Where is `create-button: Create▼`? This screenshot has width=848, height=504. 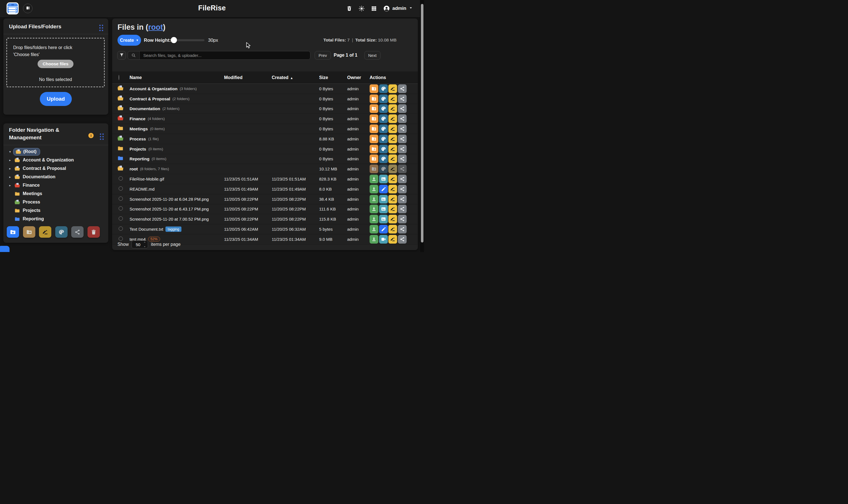 create-button: Create▼ is located at coordinates (129, 40).